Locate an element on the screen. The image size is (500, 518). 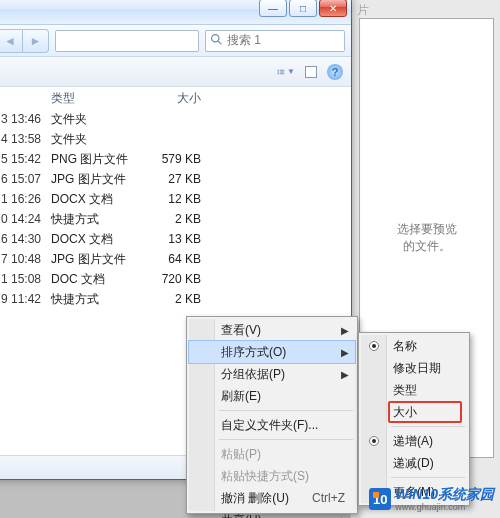
minimize-button: — is located at coordinates (273, 8).